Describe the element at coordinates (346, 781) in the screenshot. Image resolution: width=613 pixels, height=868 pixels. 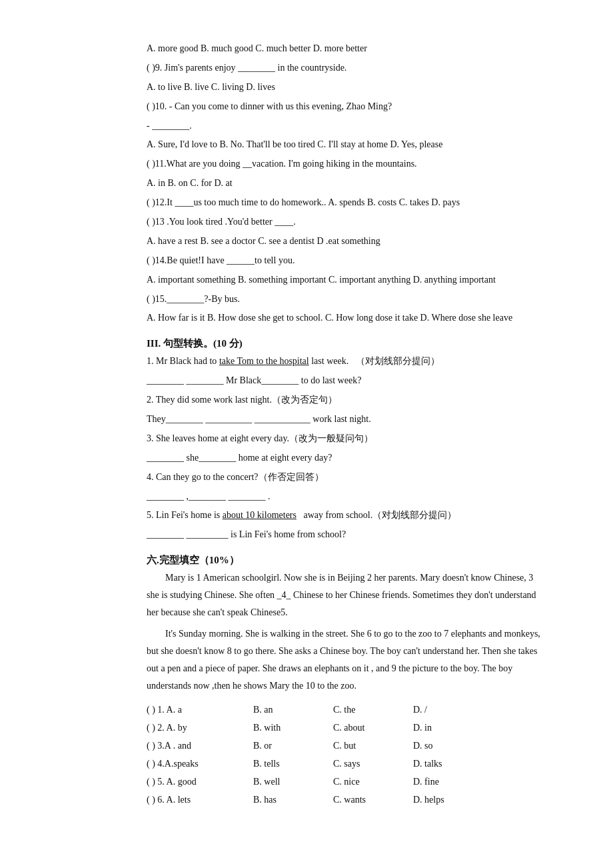
I see `cloze-item-5: ( ) 5. A. good B. well C. nice D. fine` at that location.